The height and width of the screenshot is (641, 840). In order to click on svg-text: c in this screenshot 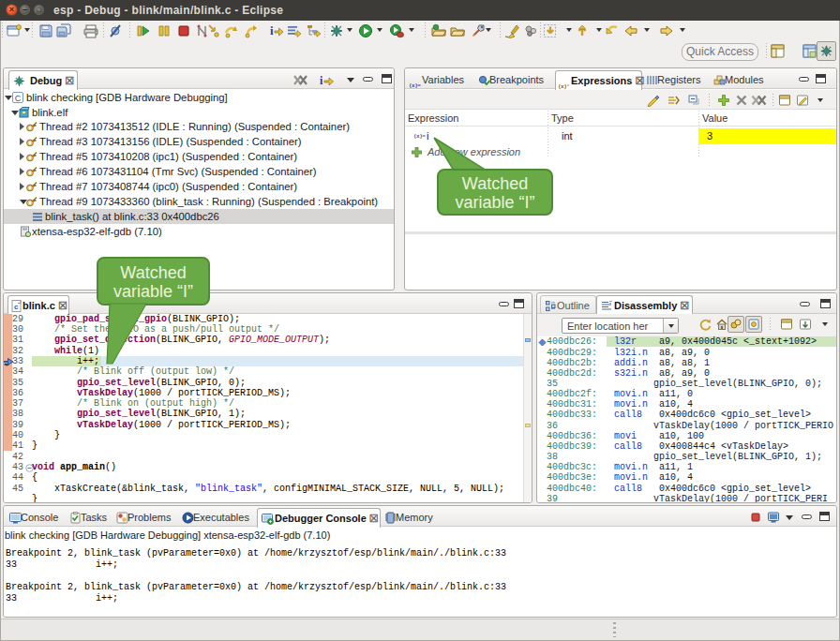, I will do `click(17, 307)`.